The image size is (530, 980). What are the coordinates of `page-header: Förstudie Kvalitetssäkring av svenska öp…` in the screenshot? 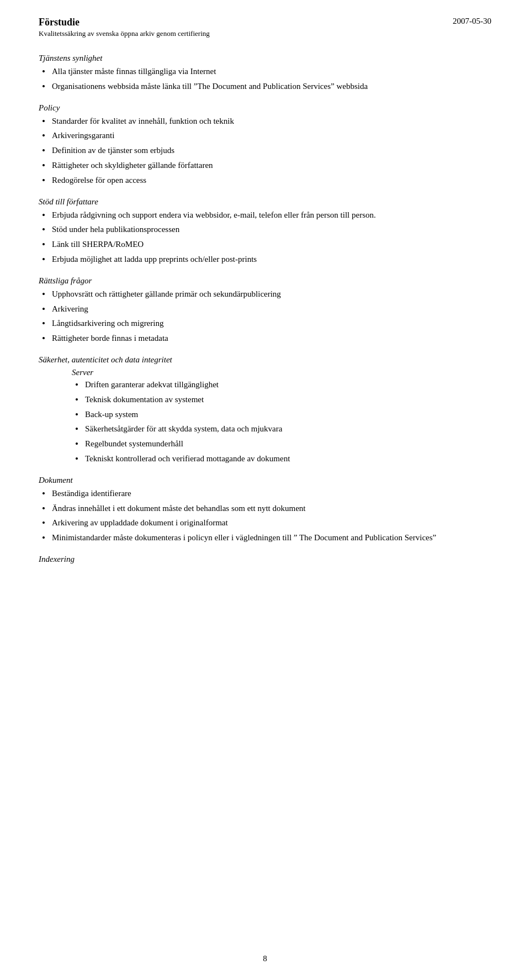 It's located at (265, 28).